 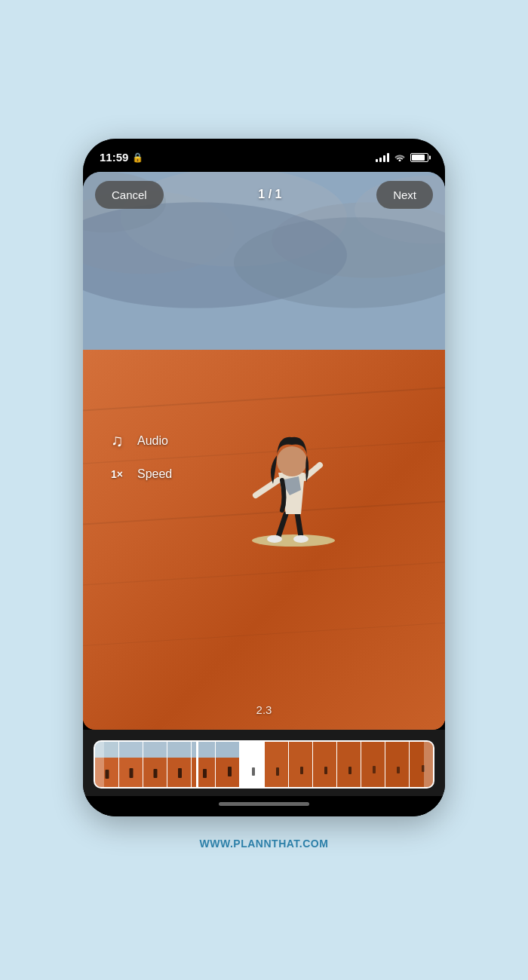 I want to click on timestamp-display: 2.3, so click(x=264, y=710).